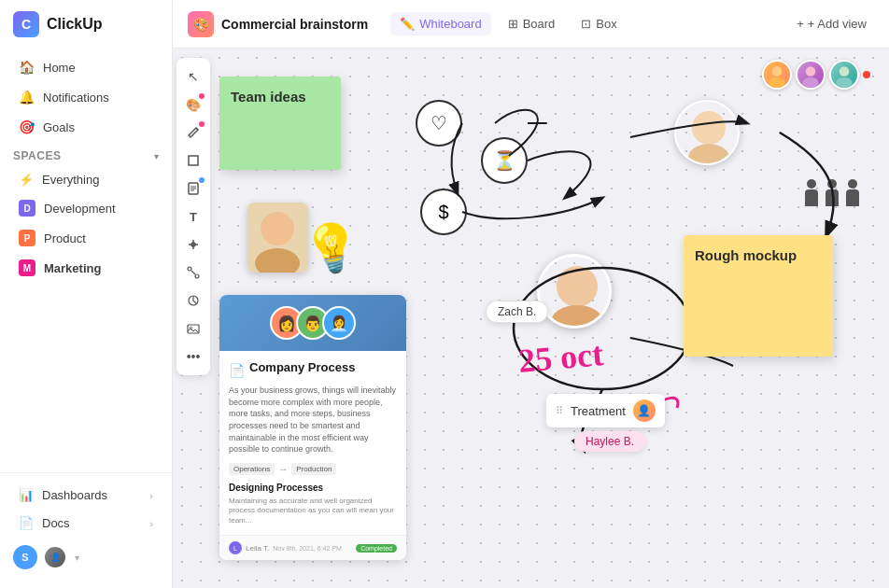 This screenshot has height=588, width=889. I want to click on user-chevron-icon: ▾, so click(77, 558).